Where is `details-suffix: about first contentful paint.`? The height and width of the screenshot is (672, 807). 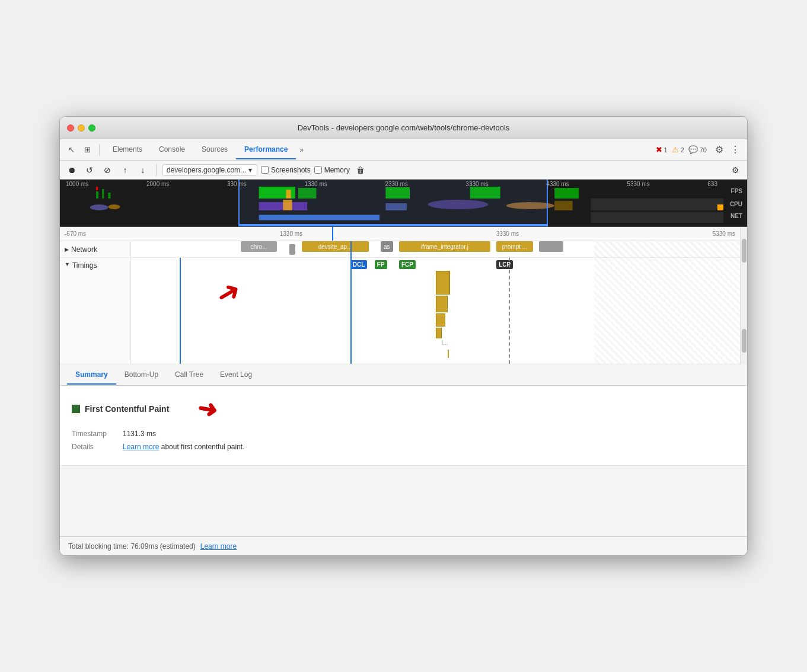 details-suffix: about first contentful paint. is located at coordinates (203, 447).